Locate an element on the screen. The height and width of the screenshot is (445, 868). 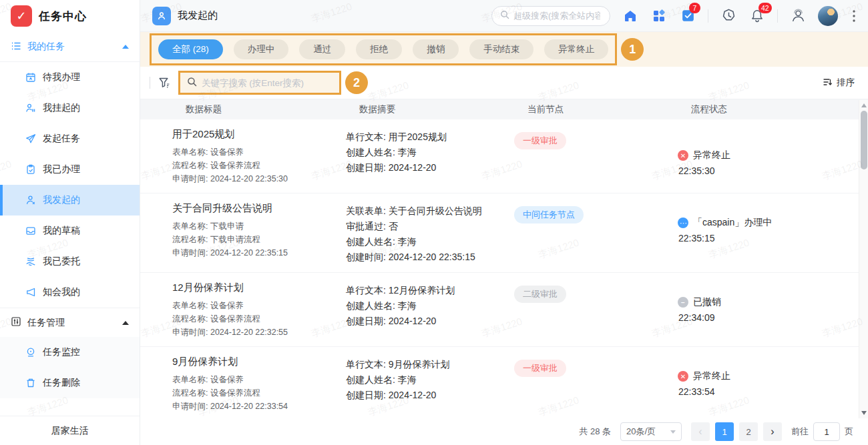
page-size-value: 20条/页 is located at coordinates (641, 432).